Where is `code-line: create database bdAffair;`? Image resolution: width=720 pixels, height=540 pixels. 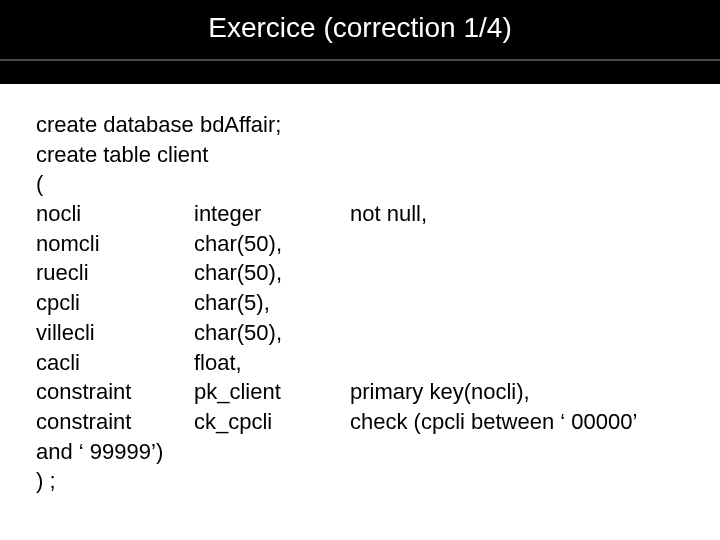
code-line: create database bdAffair; is located at coordinates (360, 125).